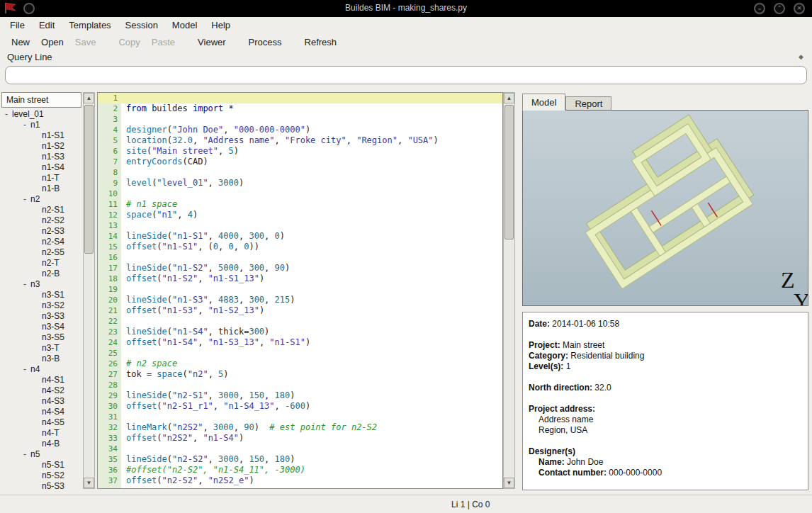 The image size is (812, 513). I want to click on tree-item-n1-s1: n1-S1, so click(42, 135).